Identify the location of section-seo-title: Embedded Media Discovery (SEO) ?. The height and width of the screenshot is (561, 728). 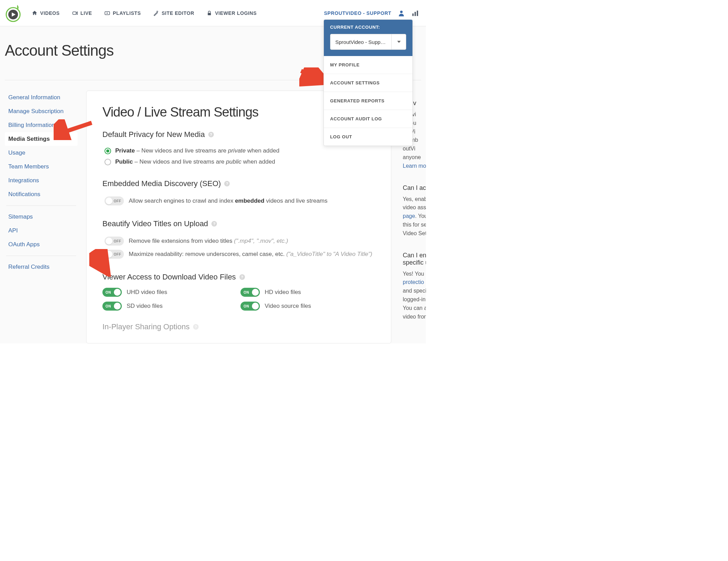
(239, 184).